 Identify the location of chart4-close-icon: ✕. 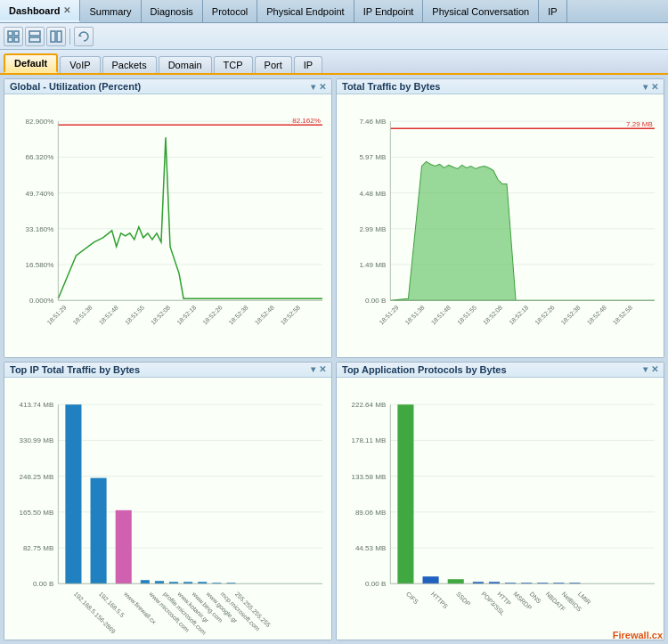
(655, 369).